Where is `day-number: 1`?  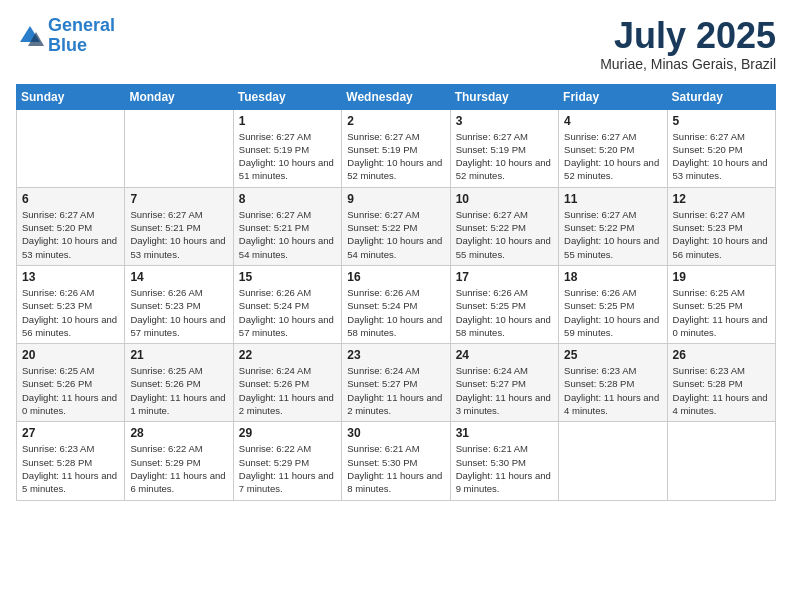 day-number: 1 is located at coordinates (288, 121).